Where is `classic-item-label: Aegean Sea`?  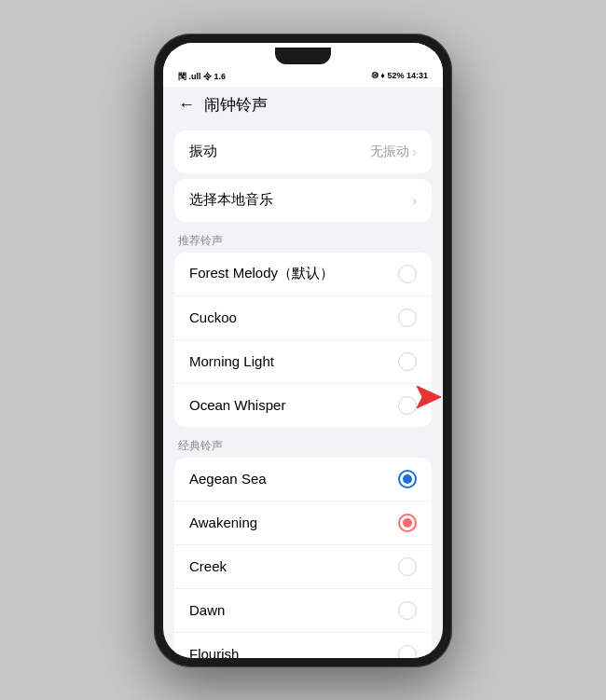 classic-item-label: Aegean Sea is located at coordinates (227, 479).